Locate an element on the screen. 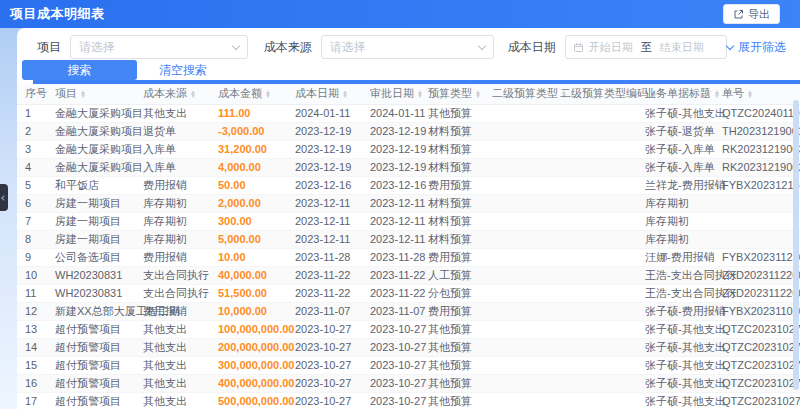 Image resolution: width=800 pixels, height=409 pixels. table-header-row: 序号项目▲▼成本来源▲▼成本金额▲▼成本日期▲▼审批日期▲▼预算类型▲▼二级预算… is located at coordinates (408, 94).